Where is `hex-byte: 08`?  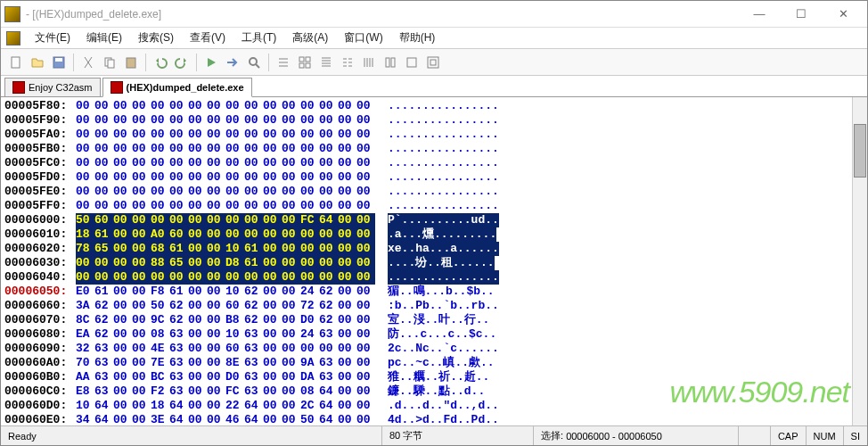
hex-byte: 08 is located at coordinates (160, 334).